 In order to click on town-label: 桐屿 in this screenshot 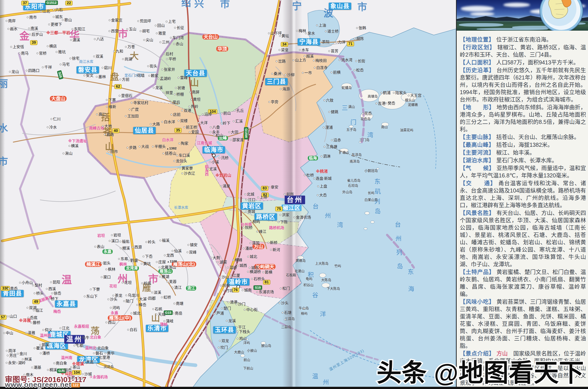, I will do `click(255, 222)`.